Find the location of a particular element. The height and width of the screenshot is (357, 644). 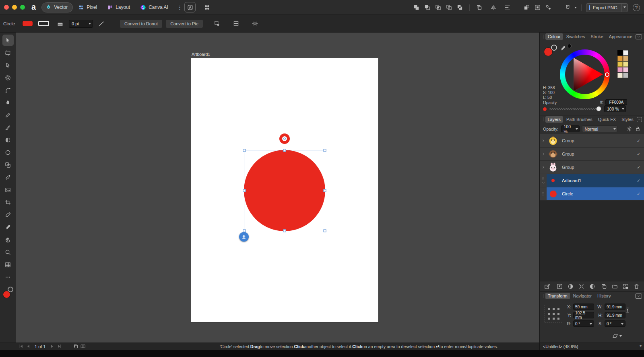

delete-layer-icon is located at coordinates (637, 287).